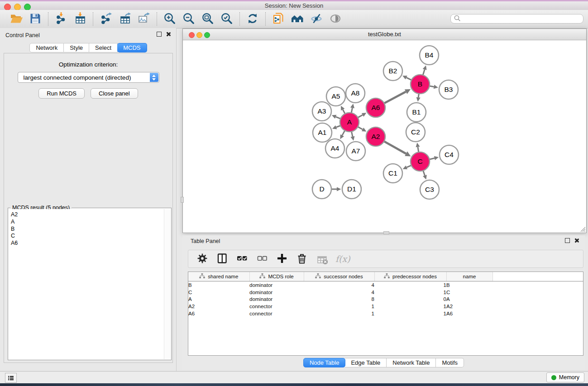 This screenshot has height=386, width=588. I want to click on table-row: Cdominator41C, so click(386, 292).